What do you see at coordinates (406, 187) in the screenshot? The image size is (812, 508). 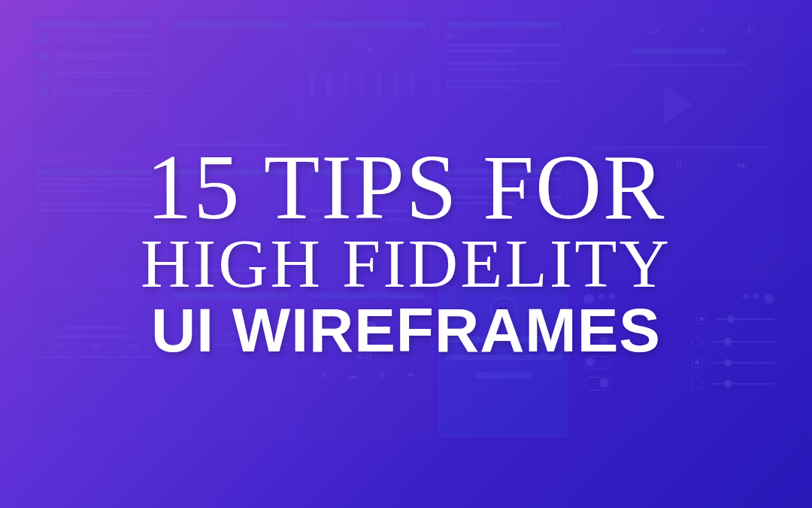 I see `title-line-1: 15 TIPS FOR` at bounding box center [406, 187].